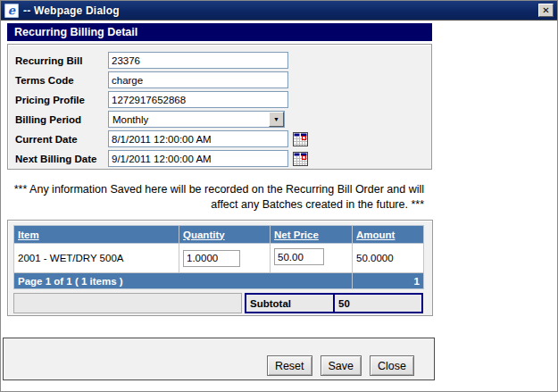  I want to click on form-row-pricing-profile: Pricing Profile, so click(223, 100).